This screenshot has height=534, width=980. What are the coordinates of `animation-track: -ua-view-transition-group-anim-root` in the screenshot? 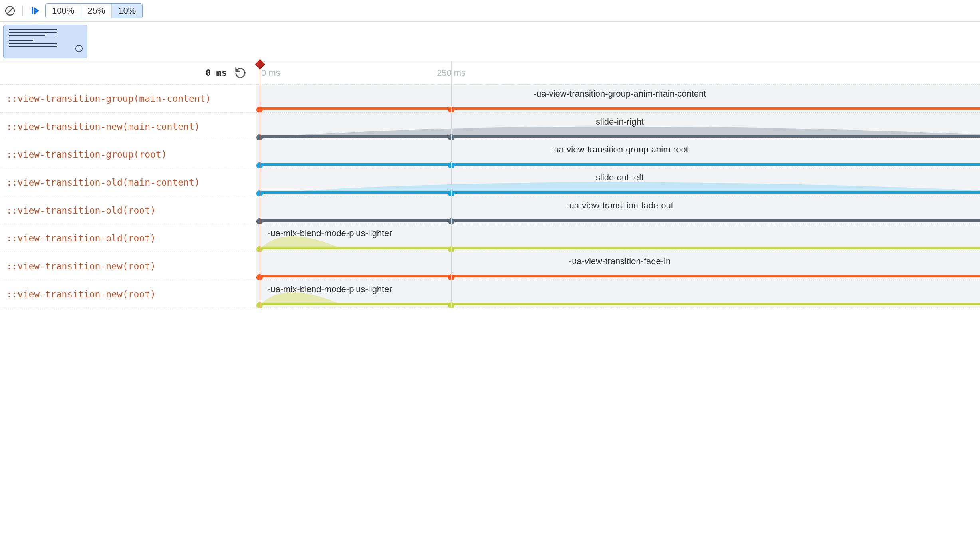 It's located at (618, 154).